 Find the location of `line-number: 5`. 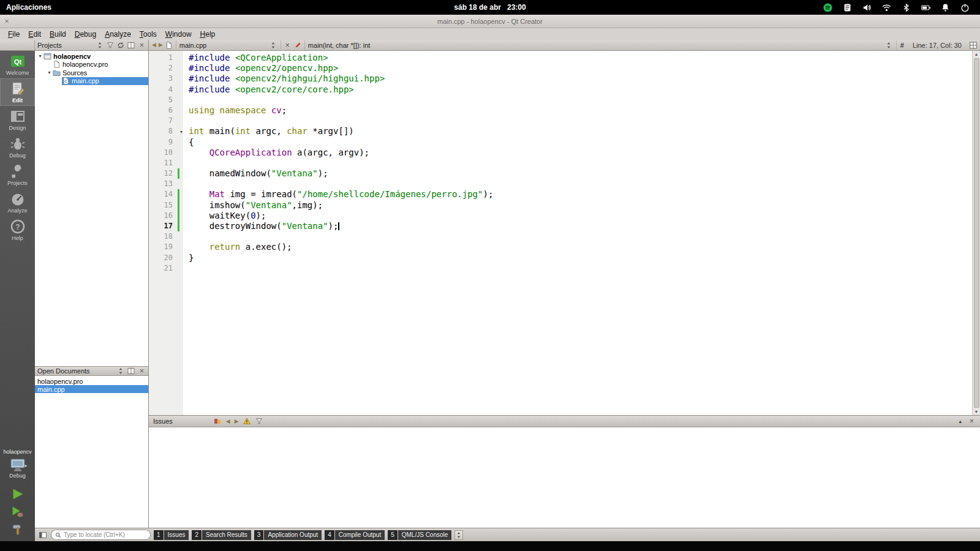

line-number: 5 is located at coordinates (166, 100).